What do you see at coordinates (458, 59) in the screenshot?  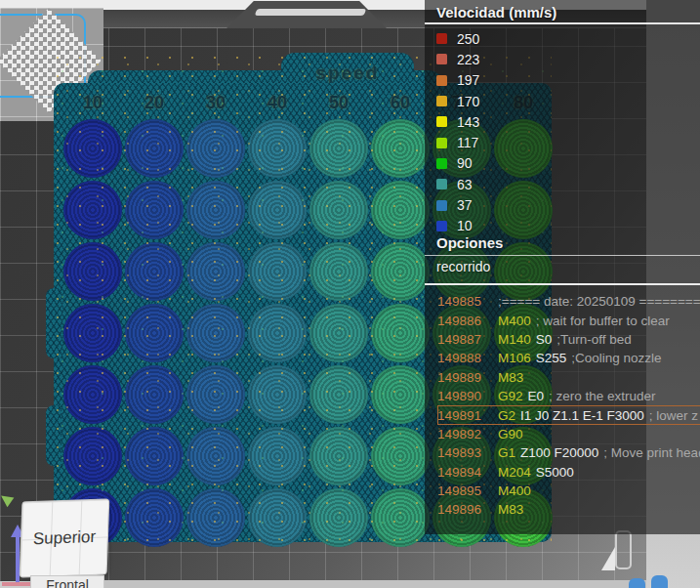 I see `legend-item: 223` at bounding box center [458, 59].